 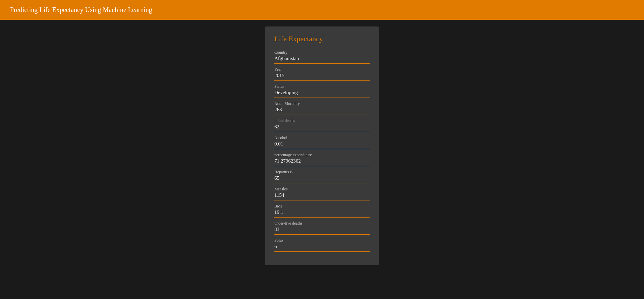 I want to click on field-group-3: Adult Mortality263, so click(x=322, y=108).